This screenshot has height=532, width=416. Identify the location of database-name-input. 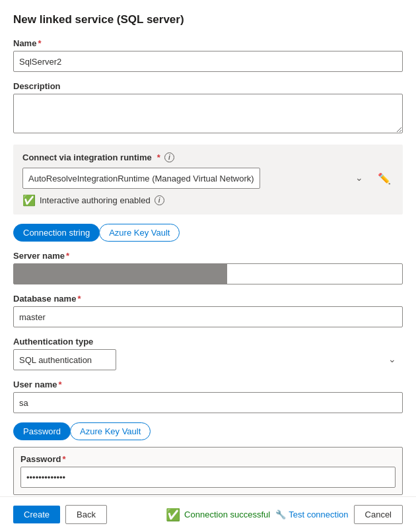
(208, 317).